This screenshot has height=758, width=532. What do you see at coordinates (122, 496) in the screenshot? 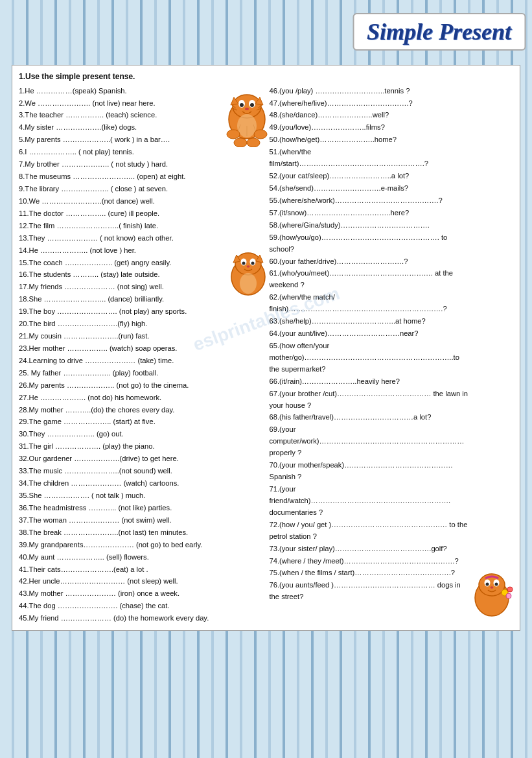
I see `left-item-34: 35.She ………………. ( not talk ) much.` at bounding box center [122, 496].